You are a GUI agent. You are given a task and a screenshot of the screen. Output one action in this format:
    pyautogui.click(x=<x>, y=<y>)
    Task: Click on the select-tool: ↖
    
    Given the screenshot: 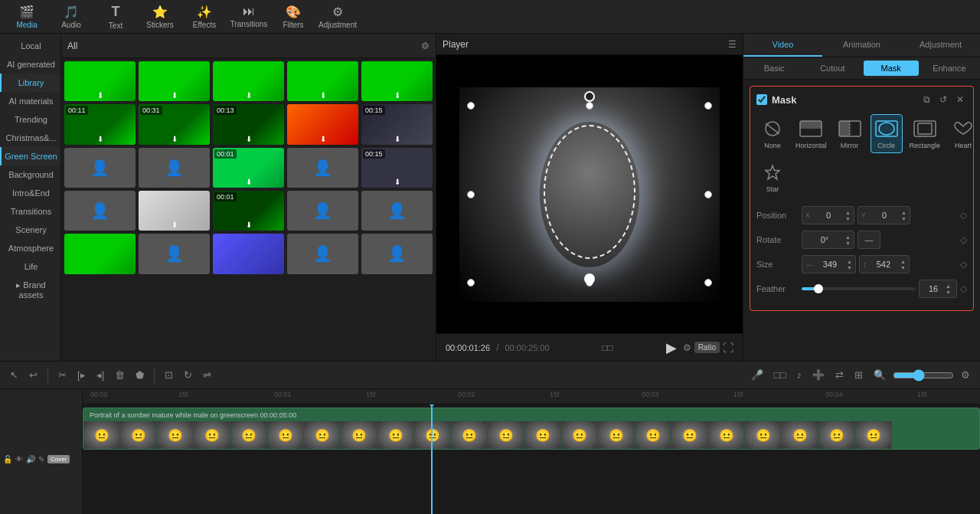 What is the action you would take?
    pyautogui.click(x=14, y=375)
    